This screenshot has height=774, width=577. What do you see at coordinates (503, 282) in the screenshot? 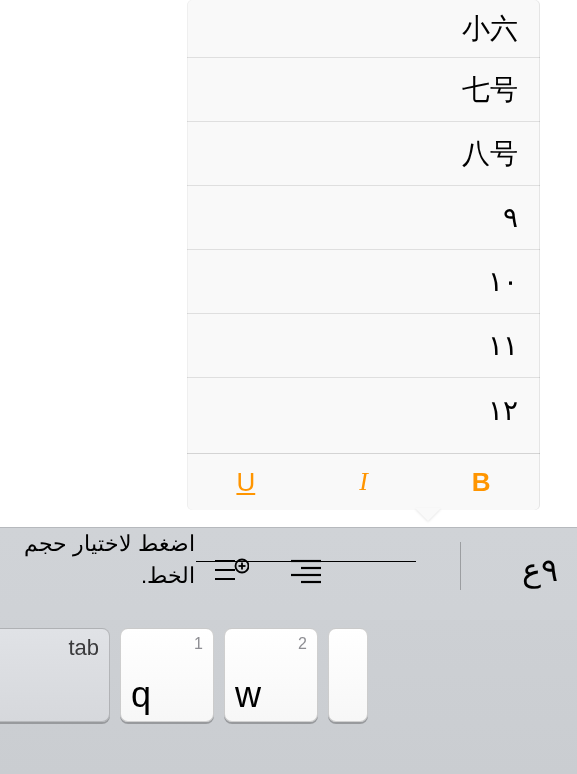
I see `size-label: ١٠` at bounding box center [503, 282].